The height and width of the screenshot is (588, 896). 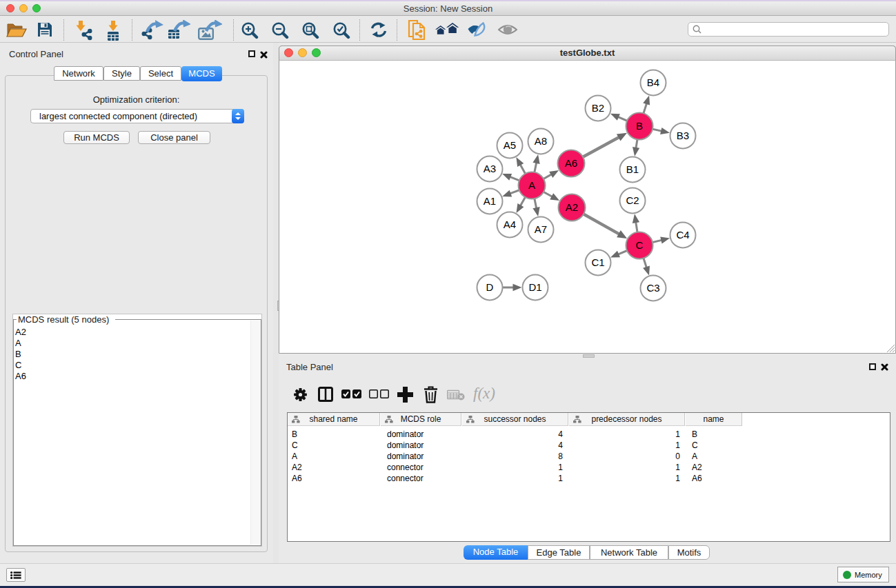 I want to click on svg-text: A8, so click(x=541, y=141).